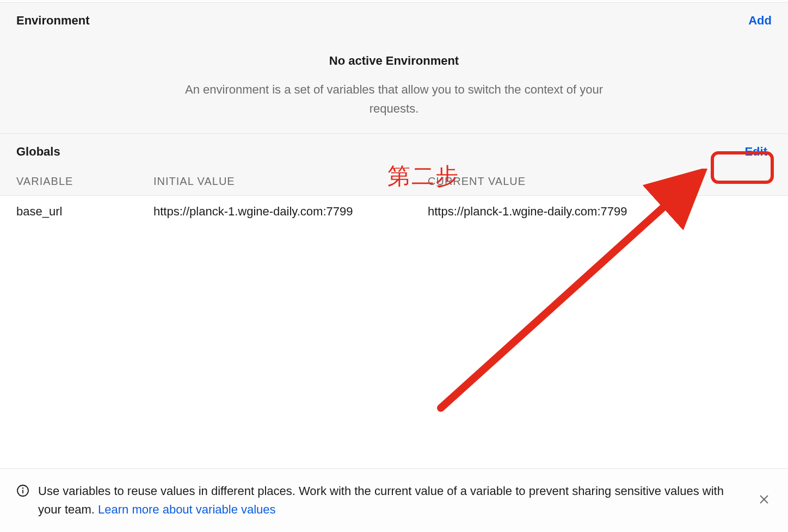 This screenshot has height=532, width=788. Describe the element at coordinates (394, 212) in the screenshot. I see `globals-table-body: base_url https://planck-1.wgine-daily.co…` at that location.